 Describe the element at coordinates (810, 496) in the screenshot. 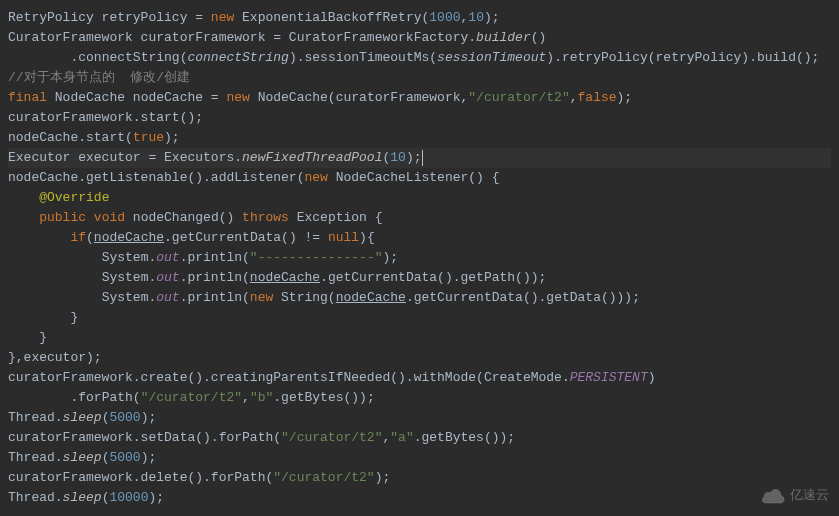

I see `watermark-text: 亿速云` at that location.